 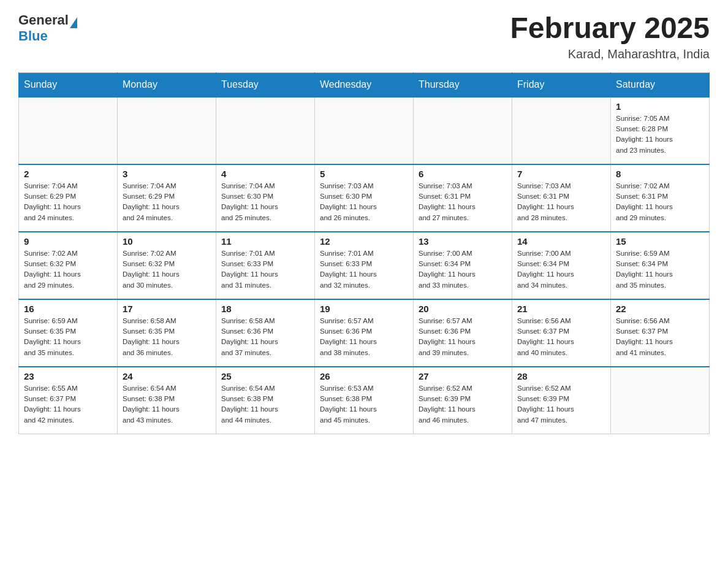 I want to click on day-number: 22, so click(x=660, y=309).